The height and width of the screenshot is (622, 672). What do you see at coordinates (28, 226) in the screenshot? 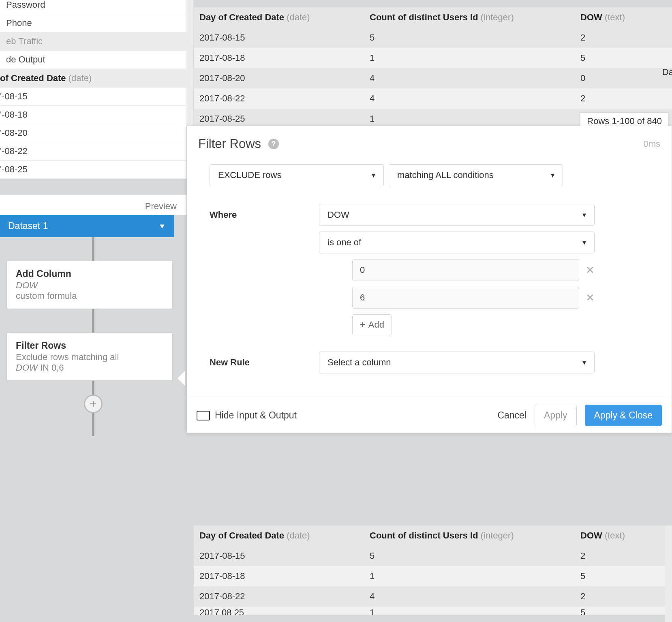
I see `dataset-title: Dataset 1` at bounding box center [28, 226].